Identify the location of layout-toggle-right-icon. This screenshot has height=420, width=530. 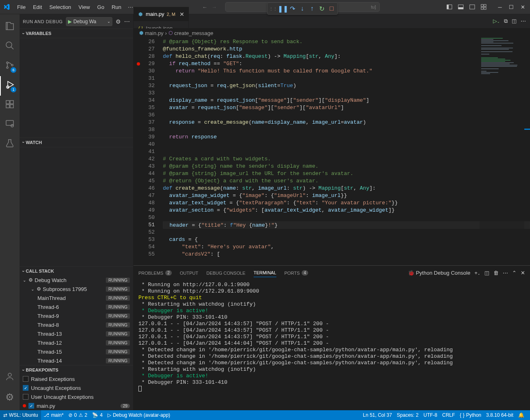
(472, 7).